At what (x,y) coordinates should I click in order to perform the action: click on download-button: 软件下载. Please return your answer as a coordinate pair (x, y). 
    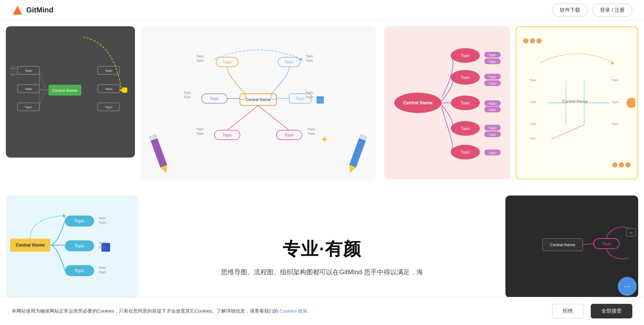
    Looking at the image, I should click on (570, 10).